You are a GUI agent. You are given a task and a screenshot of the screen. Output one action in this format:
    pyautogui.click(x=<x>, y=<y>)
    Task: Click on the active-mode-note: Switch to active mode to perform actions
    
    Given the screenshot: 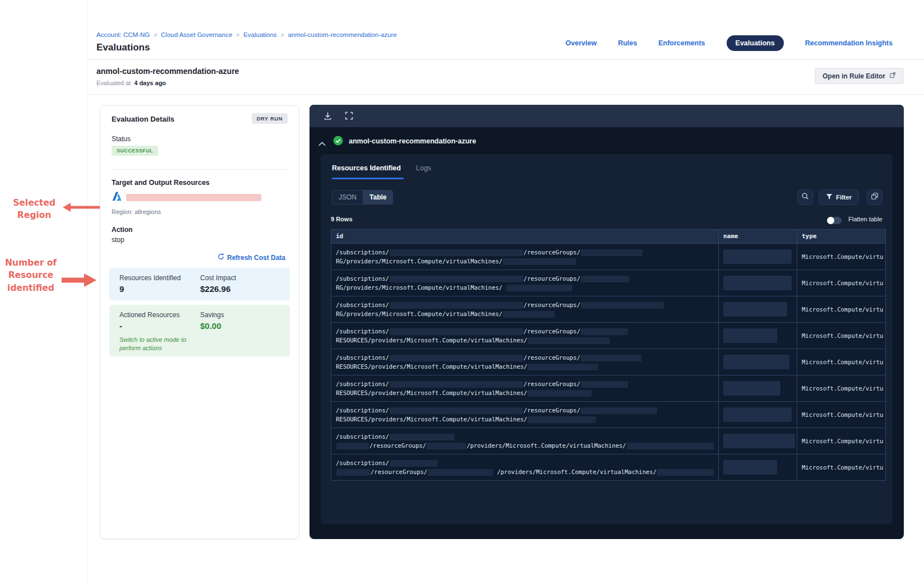 What is the action you would take?
    pyautogui.click(x=164, y=344)
    